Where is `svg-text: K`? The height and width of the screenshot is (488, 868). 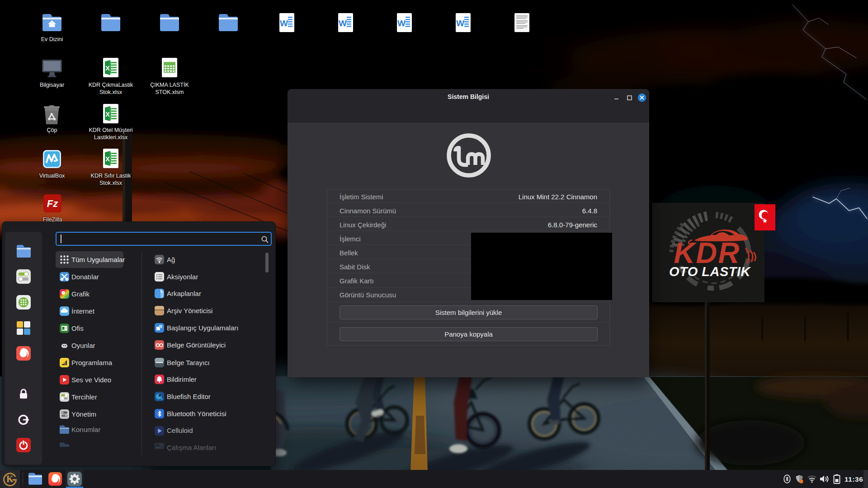
svg-text: K is located at coordinates (10, 479).